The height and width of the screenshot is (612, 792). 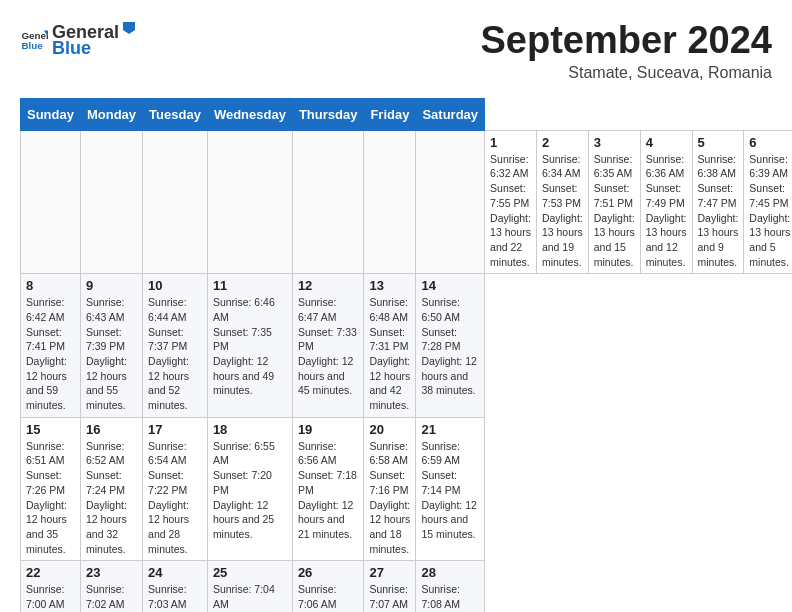 I want to click on day-info: Sunrise: 6:35 AMSunset: 7:51 PMDaylight:…, so click(x=614, y=211).